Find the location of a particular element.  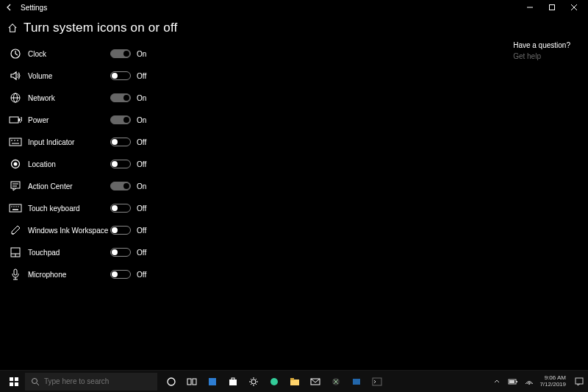

taskbar-app-store is located at coordinates (233, 382).